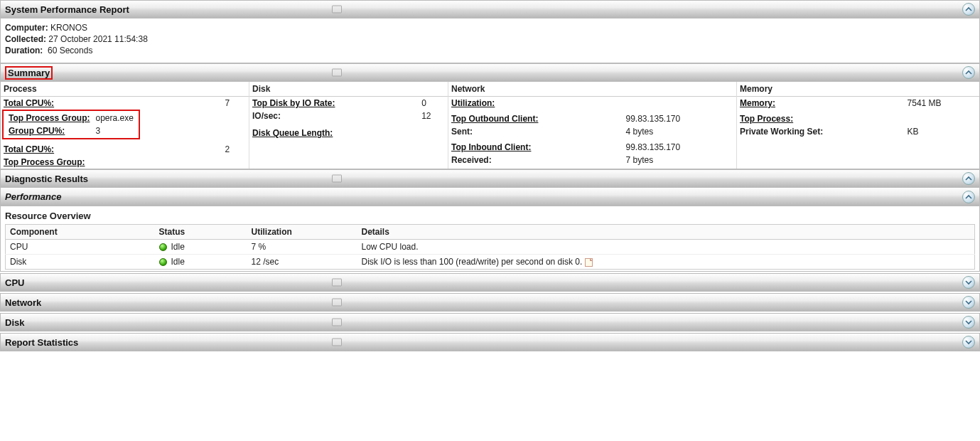 The image size is (980, 441). I want to click on document-icon, so click(588, 262).